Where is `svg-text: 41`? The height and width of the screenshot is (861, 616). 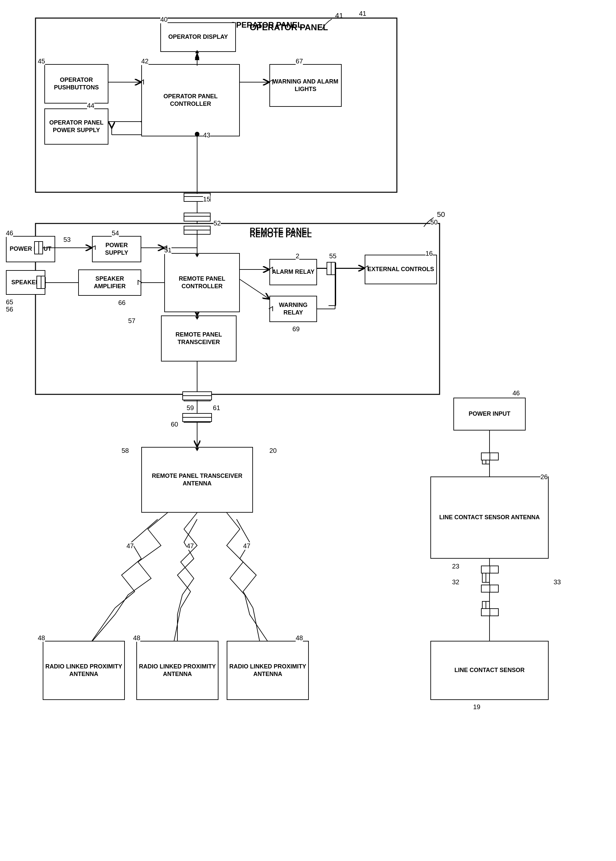
svg-text: 41 is located at coordinates (339, 16).